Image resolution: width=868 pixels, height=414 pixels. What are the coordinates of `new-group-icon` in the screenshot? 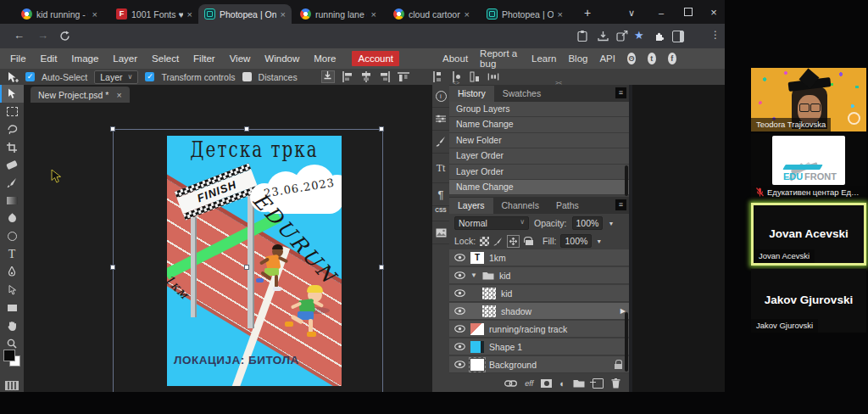 It's located at (579, 383).